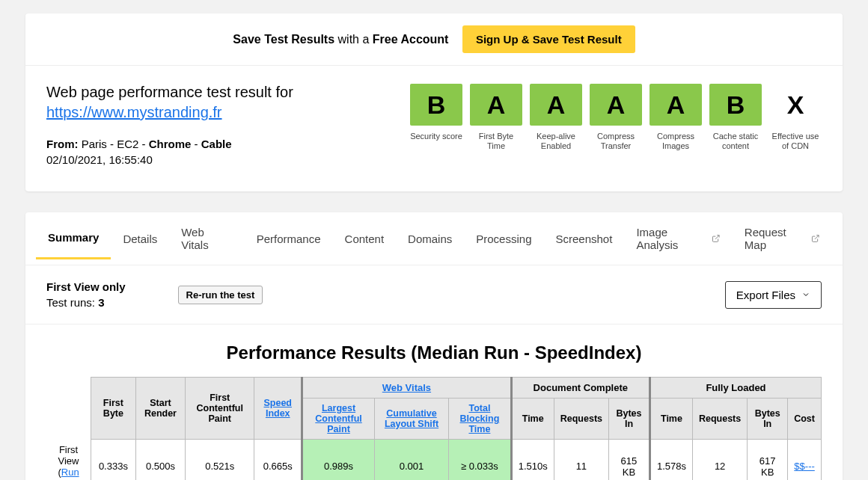 This screenshot has width=868, height=480. I want to click on grade-security: B Security score, so click(436, 125).